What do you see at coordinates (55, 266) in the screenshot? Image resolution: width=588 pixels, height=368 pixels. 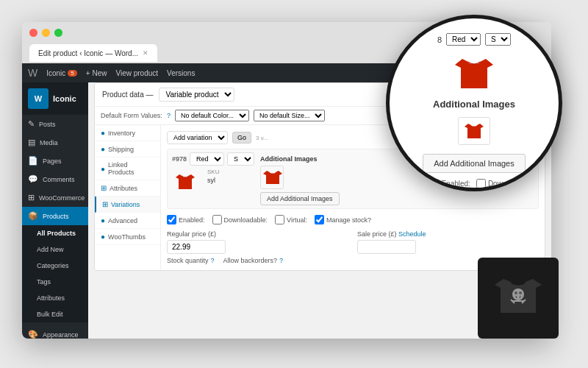 I see `submenu-categories: Categories` at bounding box center [55, 266].